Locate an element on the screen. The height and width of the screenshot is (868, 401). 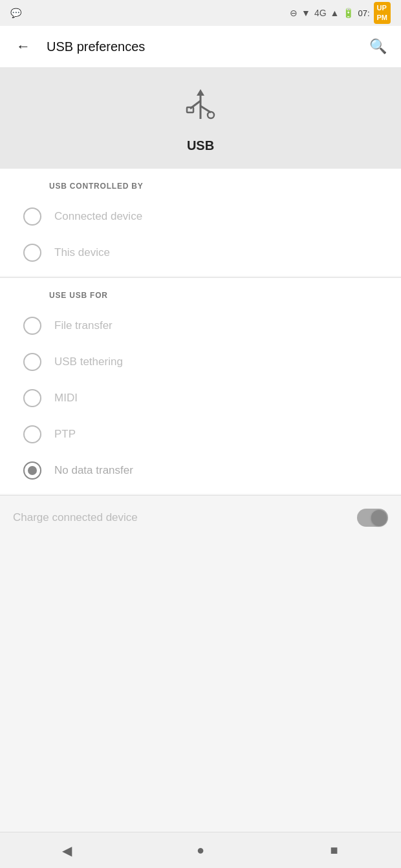
radio-this-device: This device is located at coordinates (200, 253).